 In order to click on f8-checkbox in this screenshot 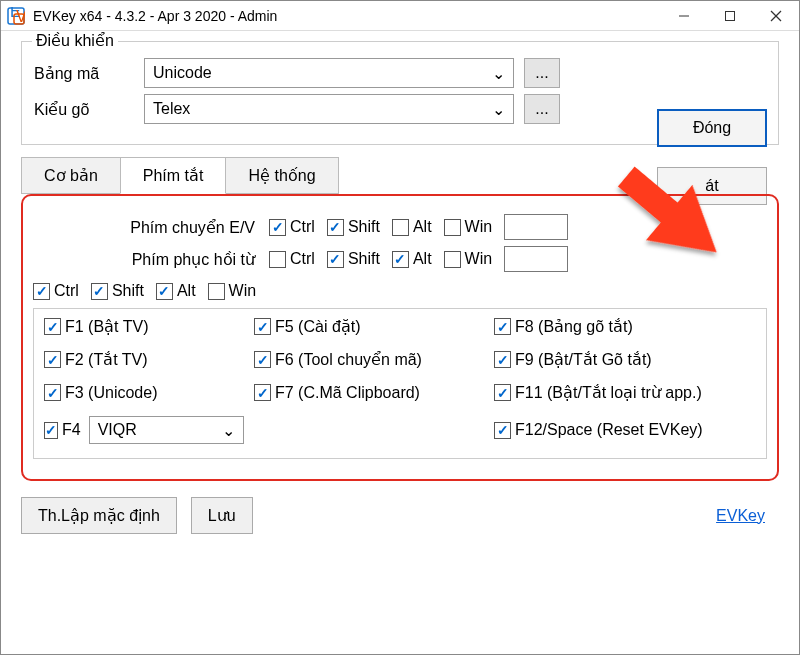, I will do `click(502, 326)`.